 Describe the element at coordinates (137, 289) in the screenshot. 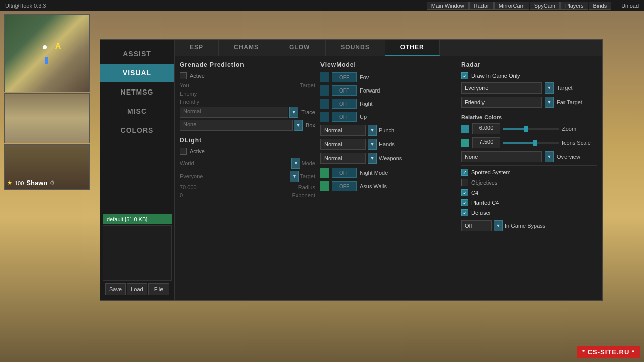

I see `load-button: Load` at that location.